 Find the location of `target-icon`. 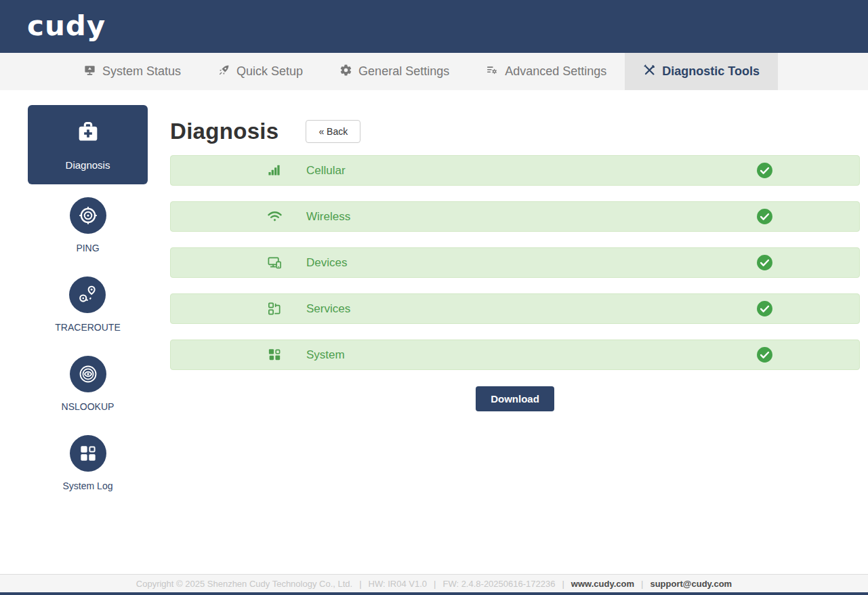

target-icon is located at coordinates (88, 216).